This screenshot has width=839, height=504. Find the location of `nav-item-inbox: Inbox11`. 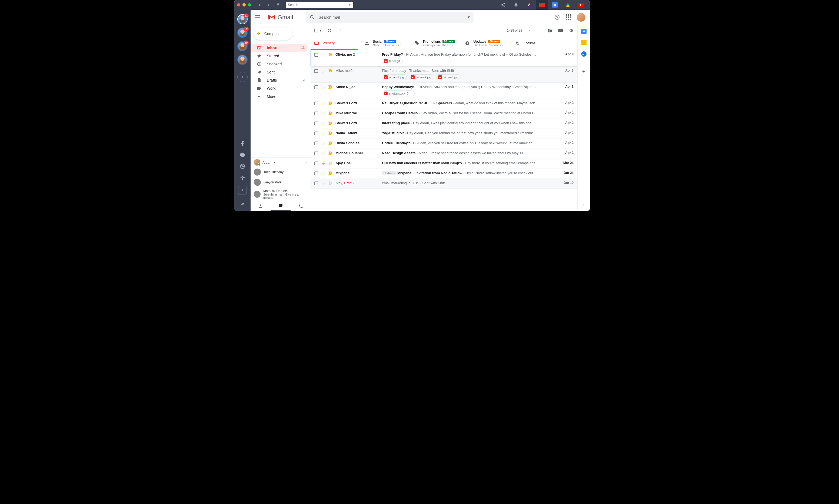

nav-item-inbox: Inbox11 is located at coordinates (279, 48).